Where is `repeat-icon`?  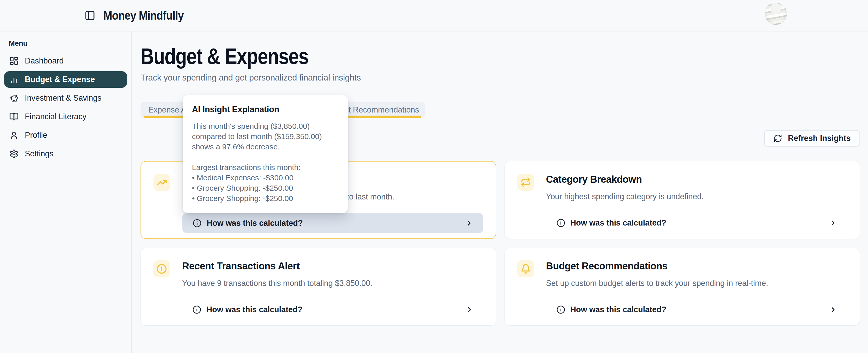
repeat-icon is located at coordinates (526, 182).